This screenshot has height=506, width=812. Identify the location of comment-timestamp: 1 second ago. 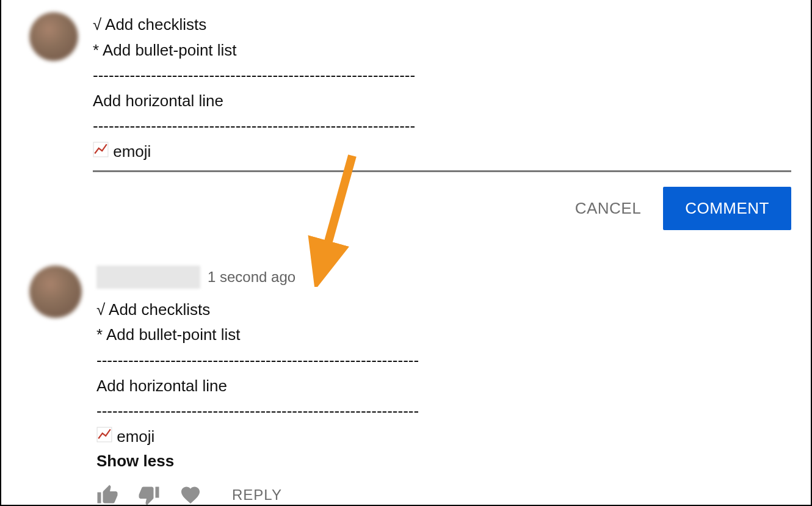
(252, 277).